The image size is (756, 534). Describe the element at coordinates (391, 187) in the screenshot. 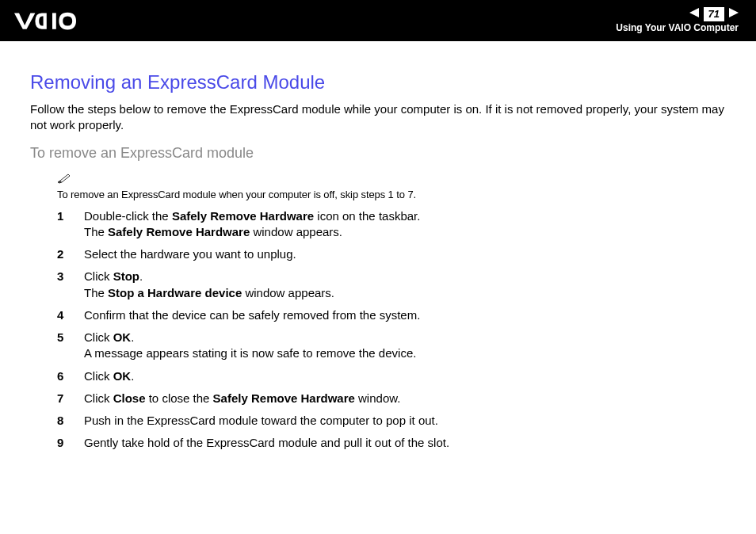

I see `note-block: To remove an ExpressCard module when you…` at that location.